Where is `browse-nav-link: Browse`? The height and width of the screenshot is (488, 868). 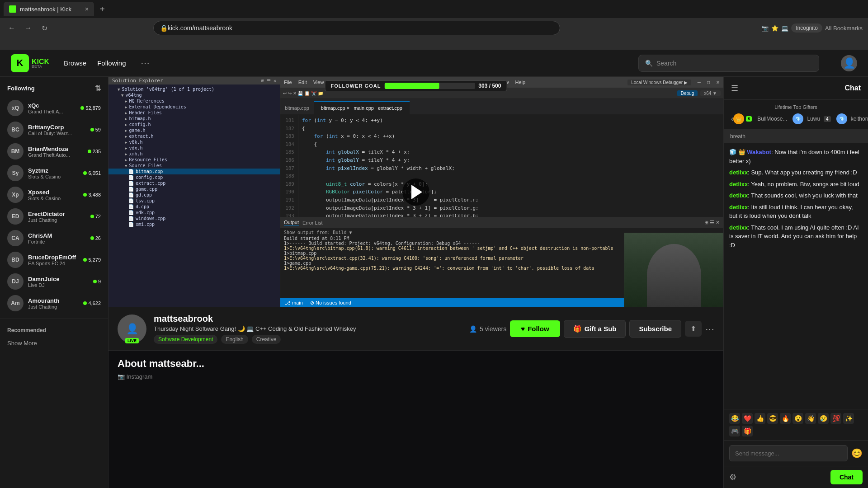
browse-nav-link: Browse is located at coordinates (75, 63).